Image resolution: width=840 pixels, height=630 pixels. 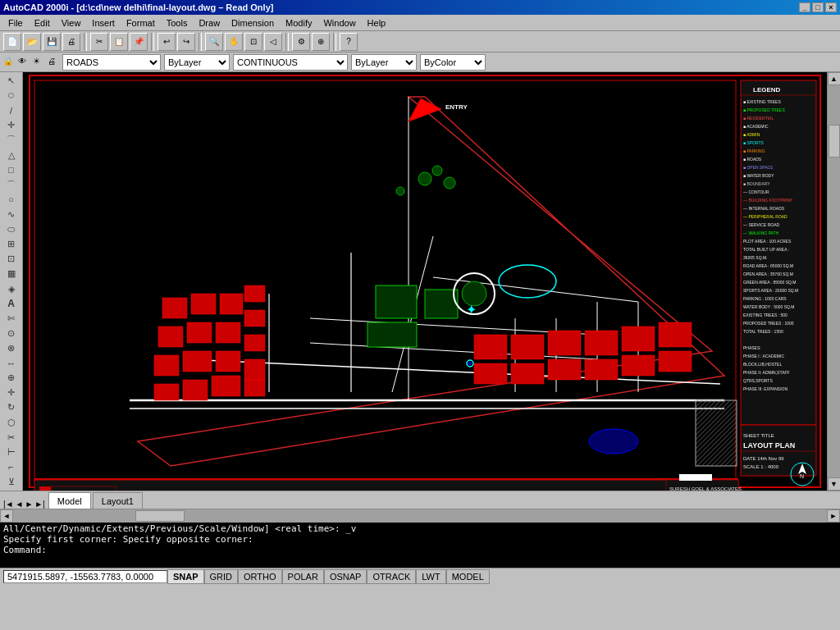 What do you see at coordinates (11, 407) in the screenshot?
I see `tool-rotate: ↻` at bounding box center [11, 407].